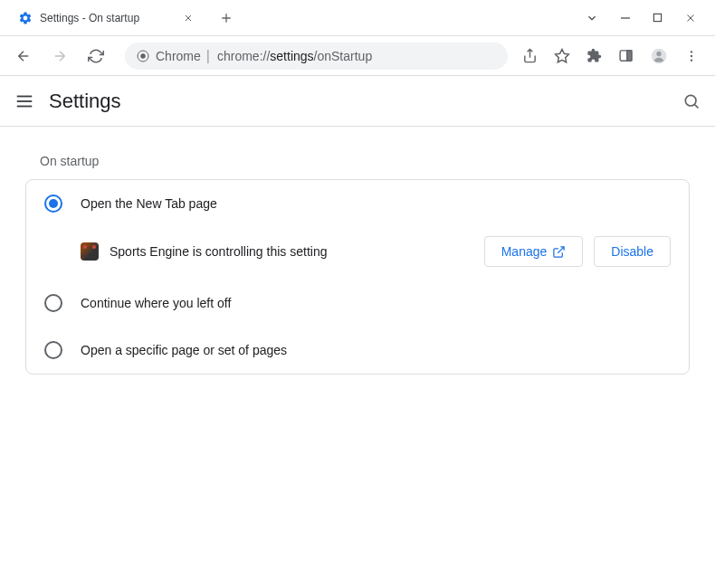 The image size is (715, 588). I want to click on option-label: Open the New Tab page, so click(148, 204).